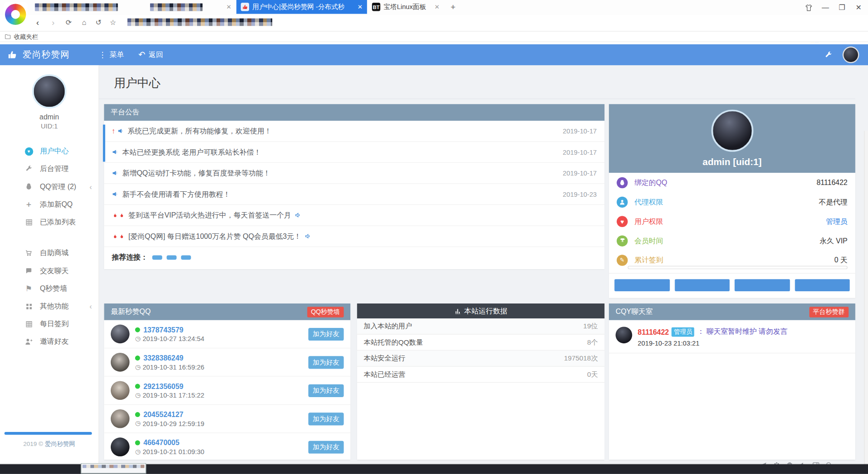 This screenshot has height=474, width=868. I want to click on chat-qq-number: 81116422, so click(654, 332).